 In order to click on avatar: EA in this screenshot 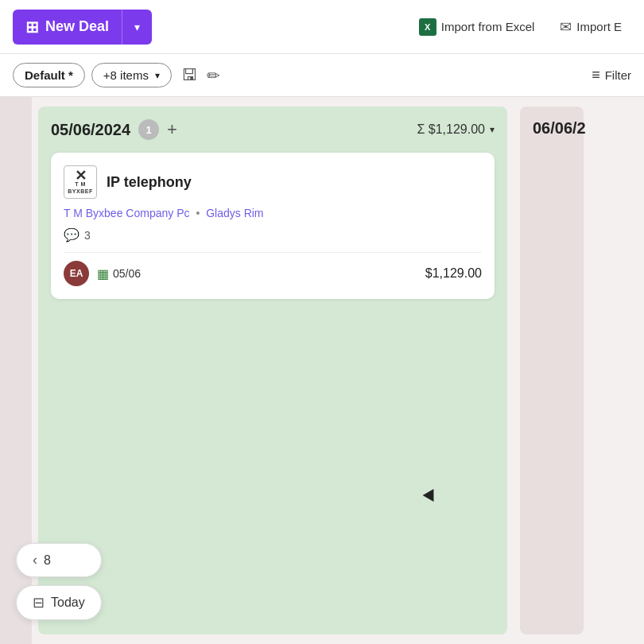, I will do `click(76, 274)`.